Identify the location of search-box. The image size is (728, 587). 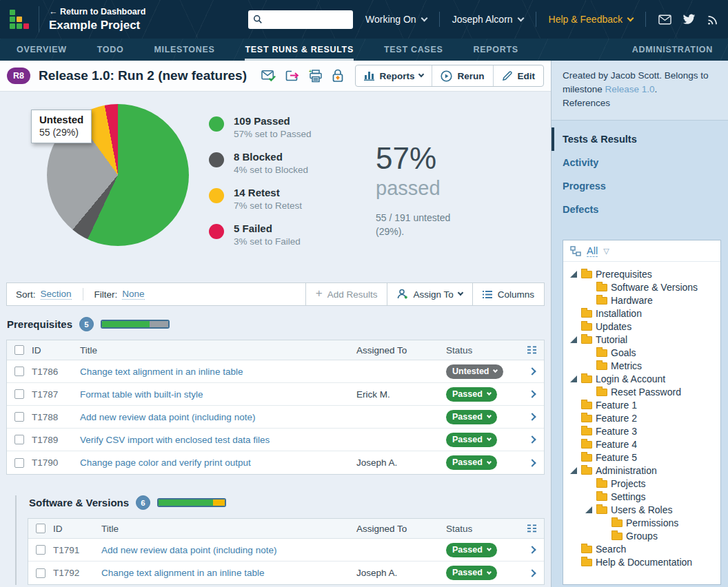
(301, 19).